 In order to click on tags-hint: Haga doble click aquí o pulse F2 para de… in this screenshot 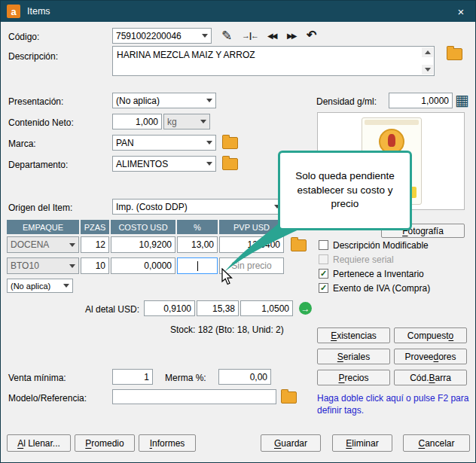, I will do `click(393, 404)`.